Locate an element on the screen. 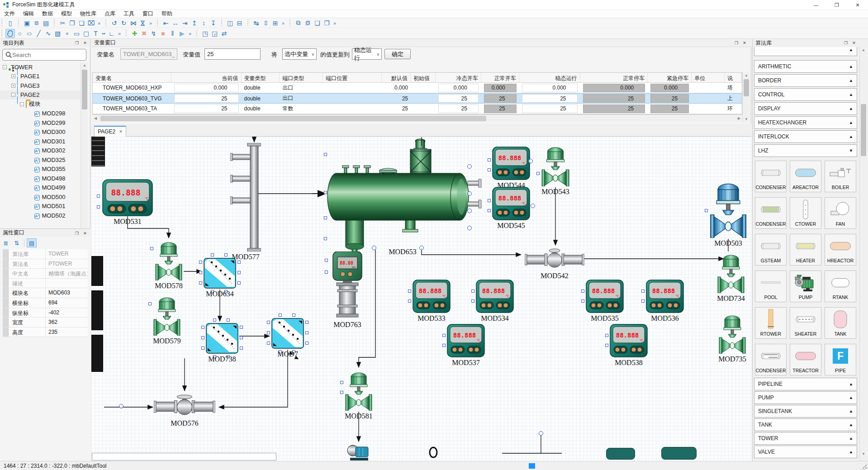  property-value is located at coordinates (67, 283).